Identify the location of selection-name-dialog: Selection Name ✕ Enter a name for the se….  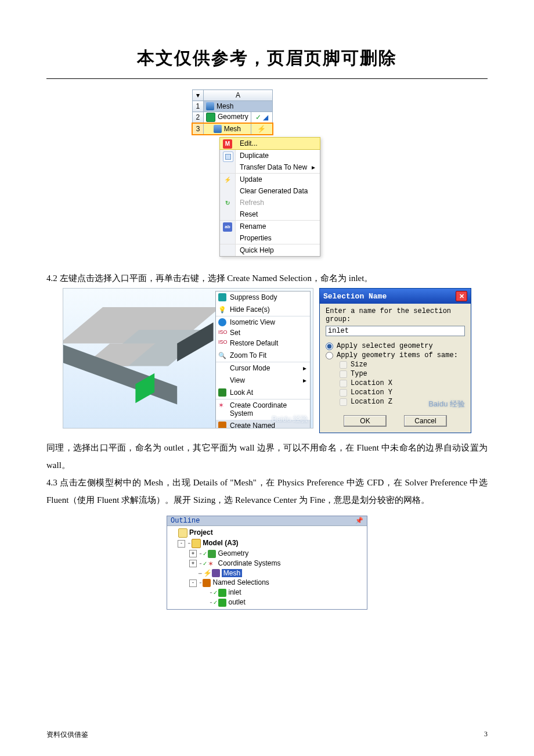
(395, 361).